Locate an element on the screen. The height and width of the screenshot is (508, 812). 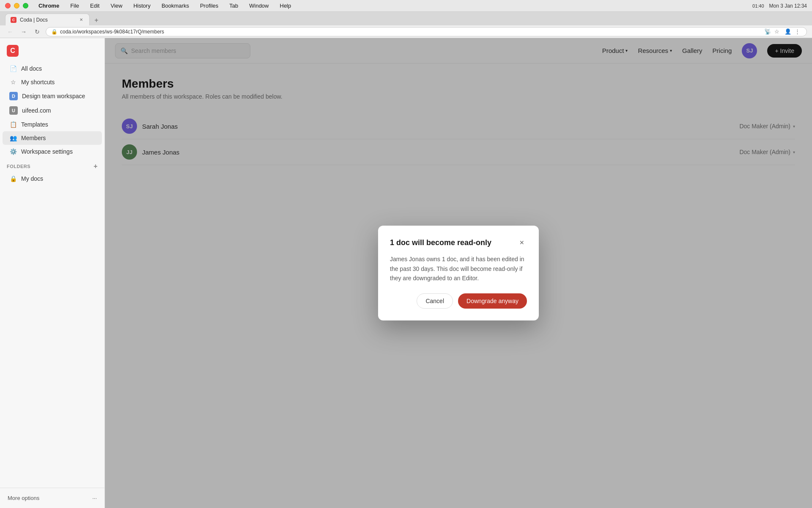
more-options-label: More options is located at coordinates (24, 498).